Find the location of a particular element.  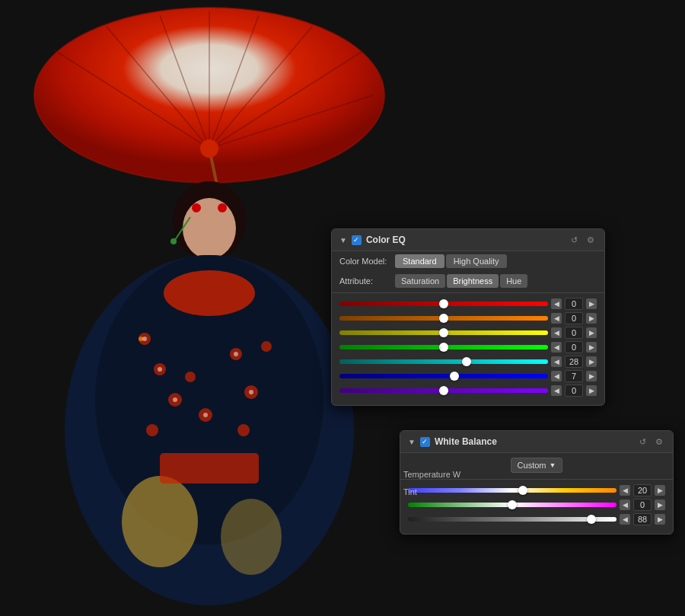

slider-blue-increment: ▶ is located at coordinates (591, 376).